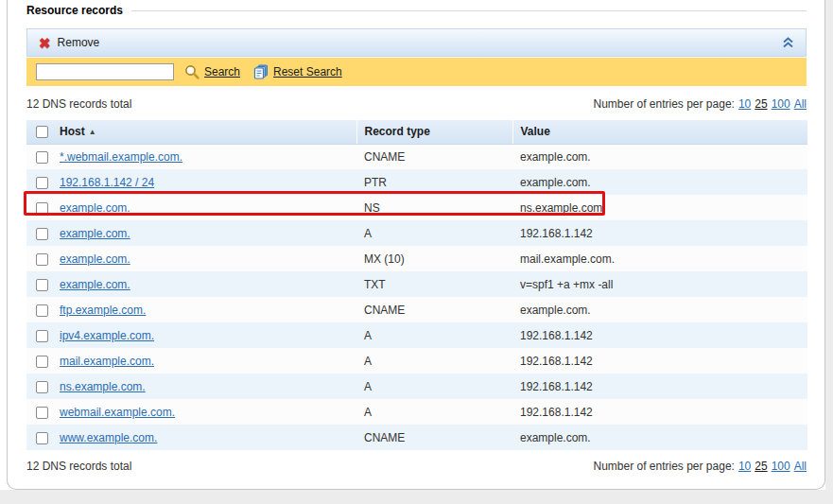  What do you see at coordinates (105, 72) in the screenshot?
I see `search-input` at bounding box center [105, 72].